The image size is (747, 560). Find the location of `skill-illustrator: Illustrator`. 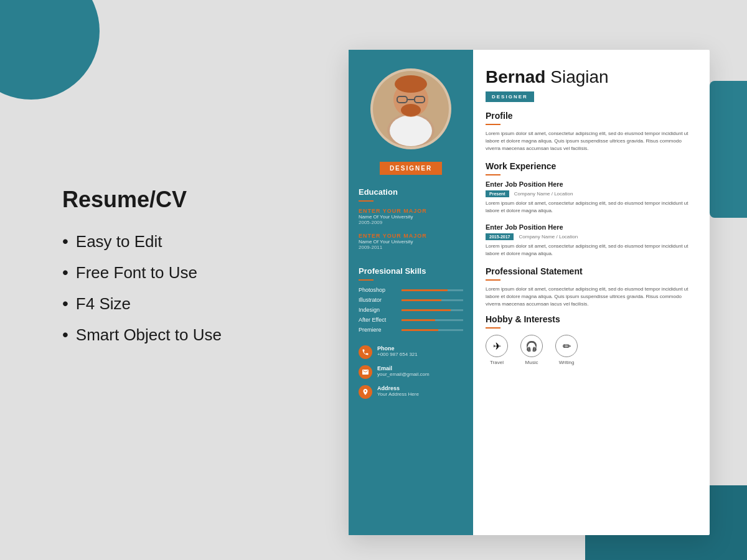

skill-illustrator: Illustrator is located at coordinates (411, 300).